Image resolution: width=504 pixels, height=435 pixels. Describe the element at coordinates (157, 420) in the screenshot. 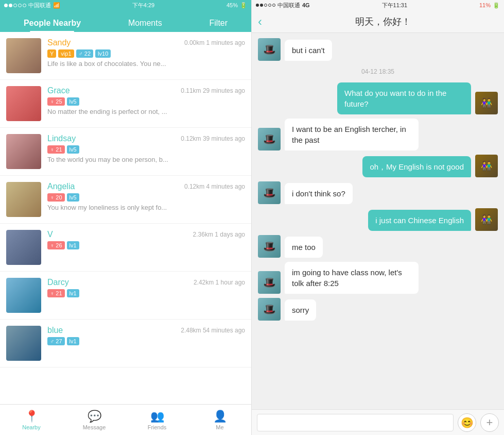

I see `bottom-nav-friends: 👥 Friends` at that location.